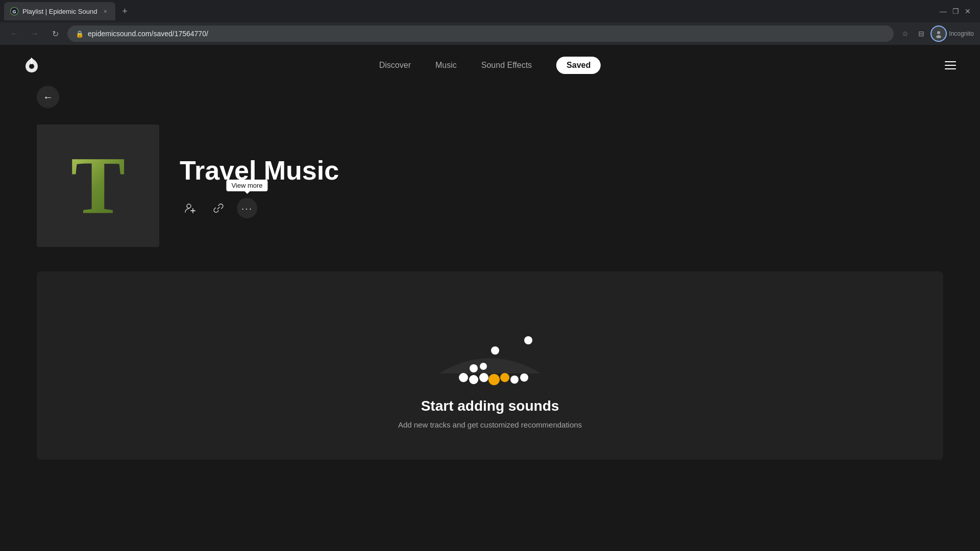 The height and width of the screenshot is (551, 980). Describe the element at coordinates (506, 65) in the screenshot. I see `nav-sound-effects: Sound Effects` at that location.